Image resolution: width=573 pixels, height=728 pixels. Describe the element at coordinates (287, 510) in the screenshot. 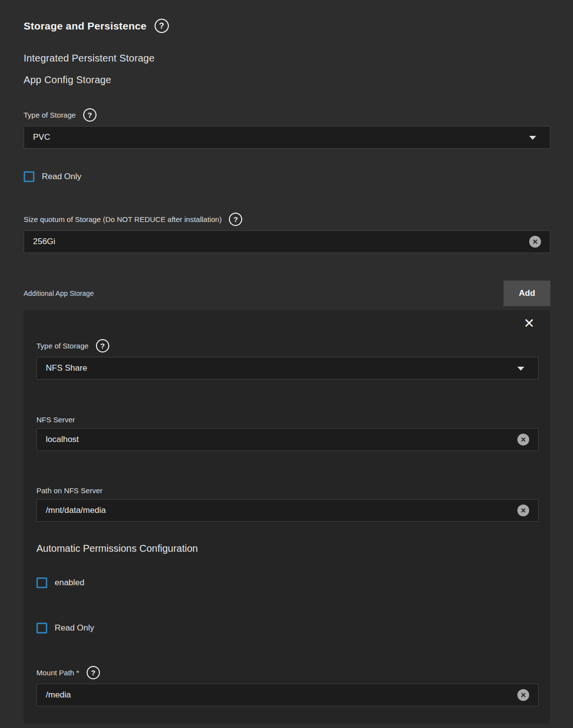

I see `nfs-path-input-wrap: ✕` at that location.